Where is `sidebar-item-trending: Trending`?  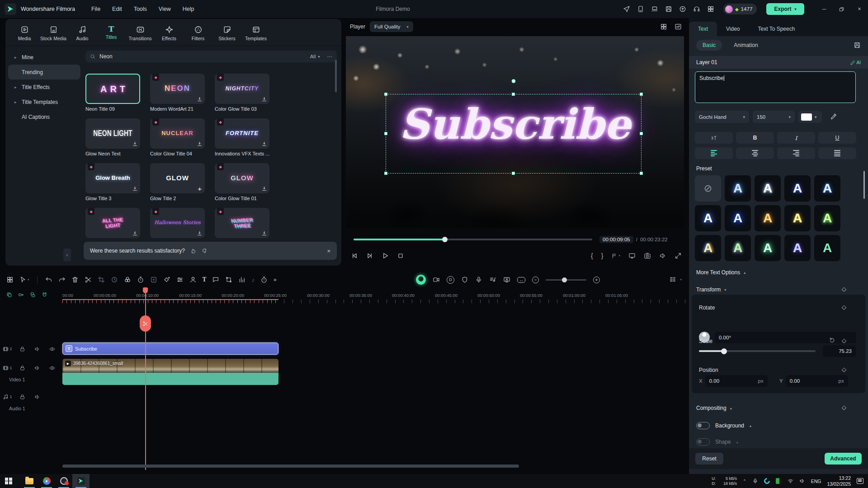 sidebar-item-trending: Trending is located at coordinates (44, 72).